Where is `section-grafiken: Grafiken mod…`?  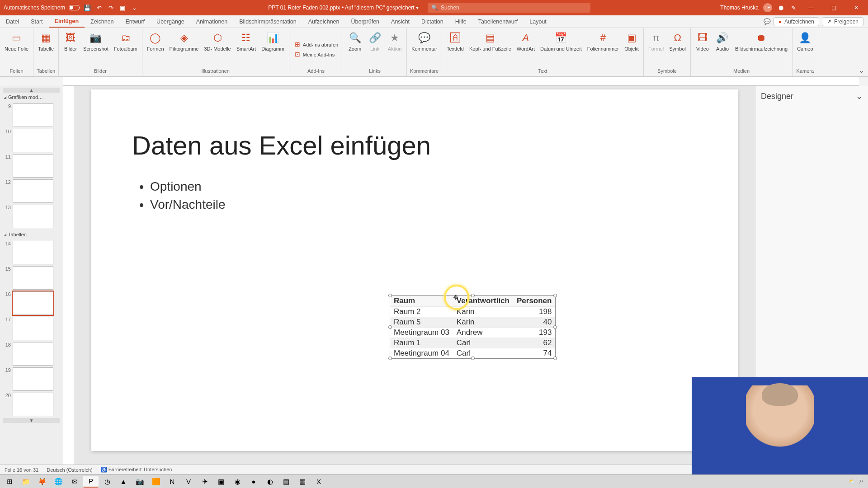 section-grafiken: Grafiken mod… is located at coordinates (32, 97).